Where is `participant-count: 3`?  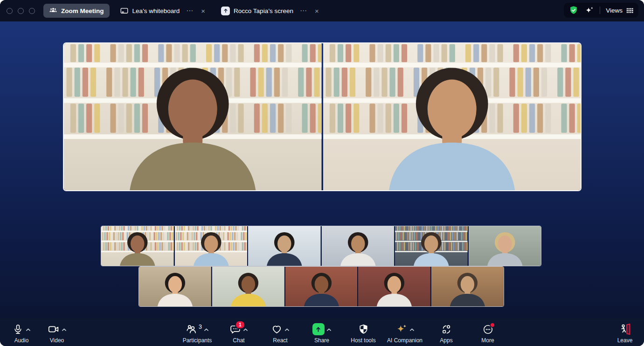
participant-count: 3 is located at coordinates (201, 327).